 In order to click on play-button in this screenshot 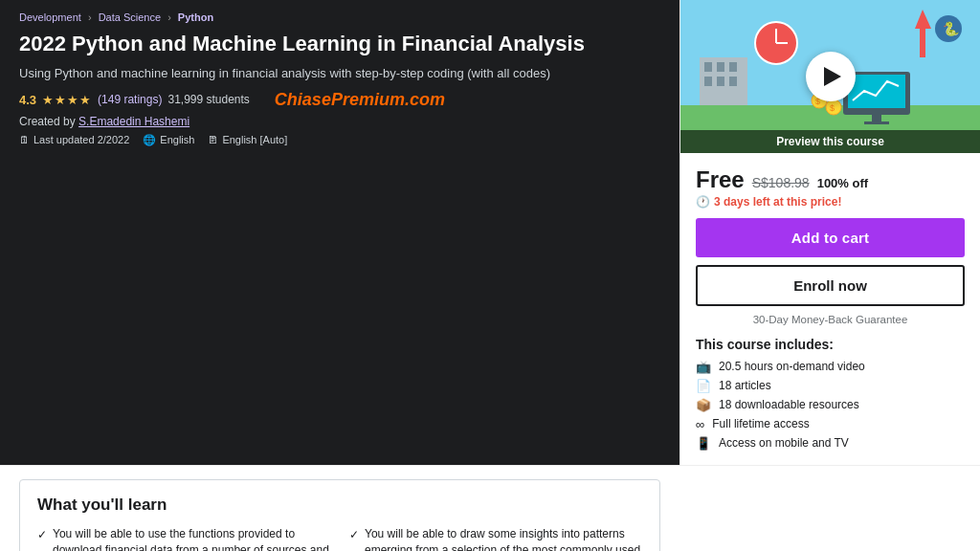, I will do `click(831, 77)`.